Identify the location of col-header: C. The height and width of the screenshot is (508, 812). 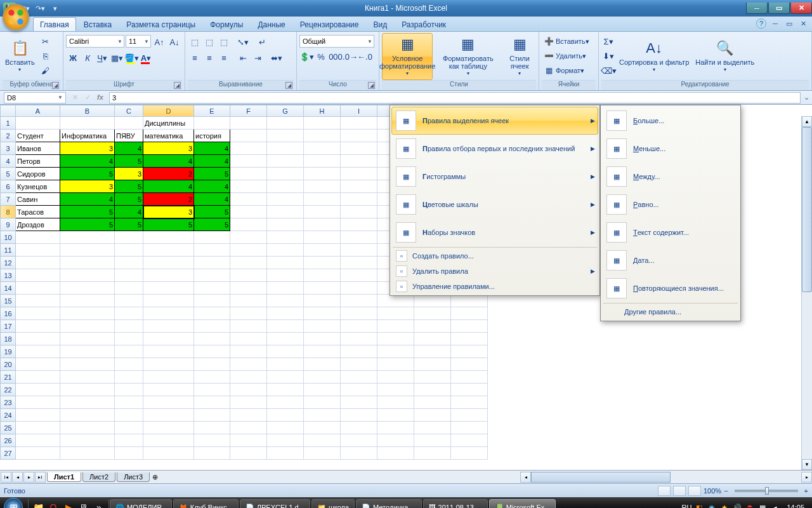
(129, 111).